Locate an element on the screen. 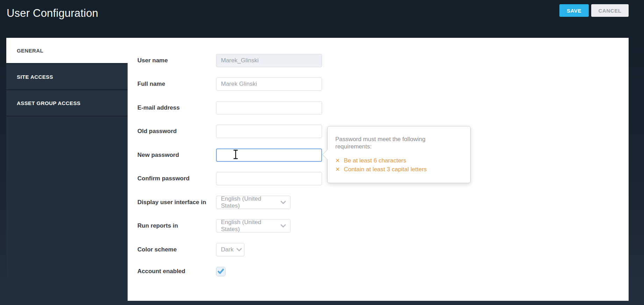 This screenshot has height=305, width=644. page-title: User Configuration is located at coordinates (52, 13).